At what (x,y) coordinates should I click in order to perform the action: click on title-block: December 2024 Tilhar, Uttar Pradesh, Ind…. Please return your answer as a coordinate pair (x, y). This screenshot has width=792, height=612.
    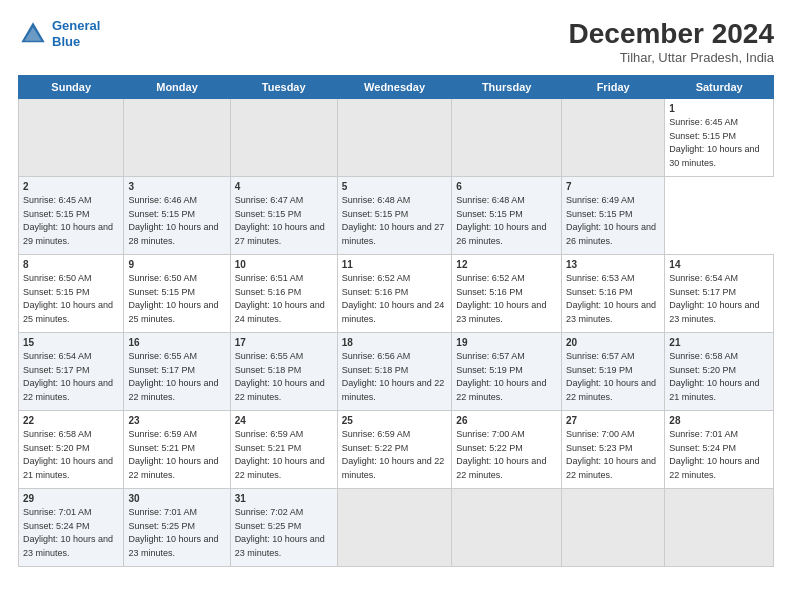
    Looking at the image, I should click on (672, 42).